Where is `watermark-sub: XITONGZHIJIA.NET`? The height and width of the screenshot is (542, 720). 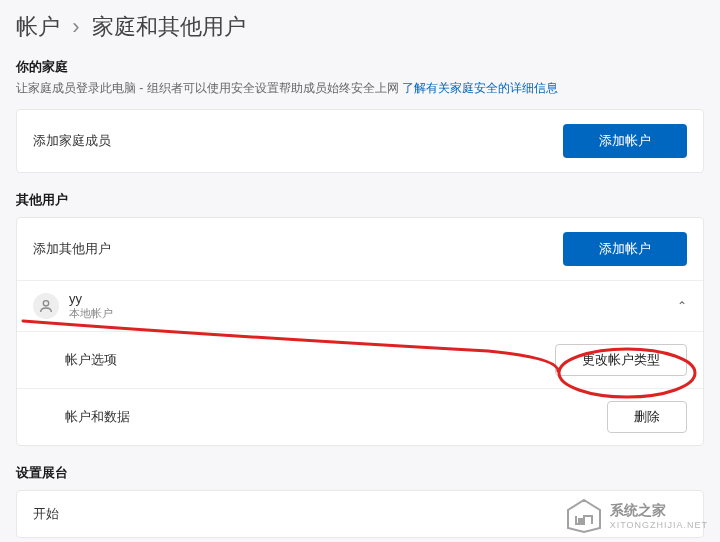
watermark-sub: XITONGZHIJIA.NET is located at coordinates (659, 525).